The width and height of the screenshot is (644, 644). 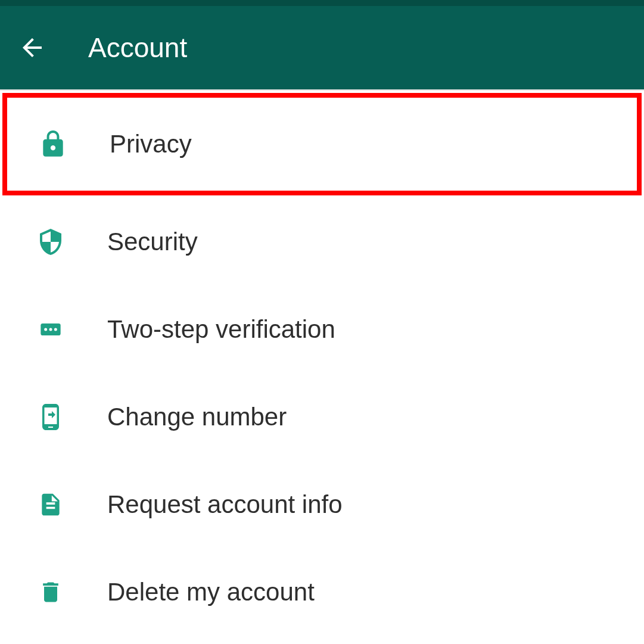 I want to click on menu-label: Request account info, so click(x=225, y=505).